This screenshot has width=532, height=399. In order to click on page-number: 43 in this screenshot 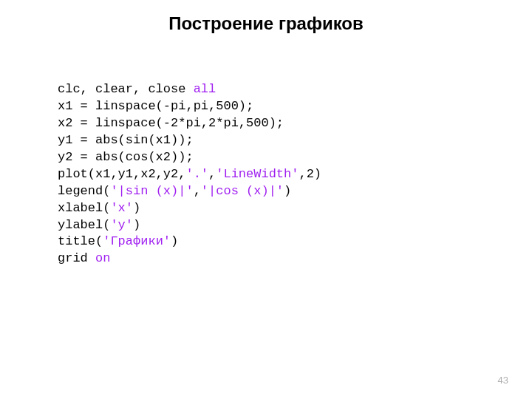, I will do `click(503, 380)`.